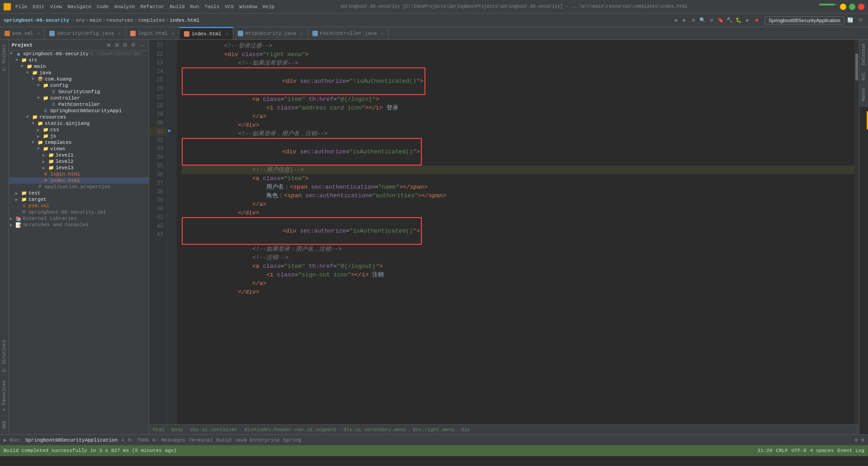  What do you see at coordinates (799, 451) in the screenshot?
I see `encoding: UTF-8` at bounding box center [799, 451].